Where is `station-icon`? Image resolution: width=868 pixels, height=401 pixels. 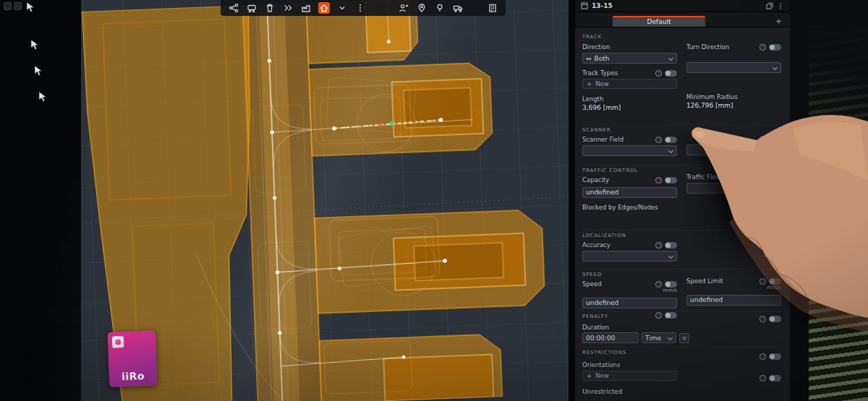 station-icon is located at coordinates (306, 8).